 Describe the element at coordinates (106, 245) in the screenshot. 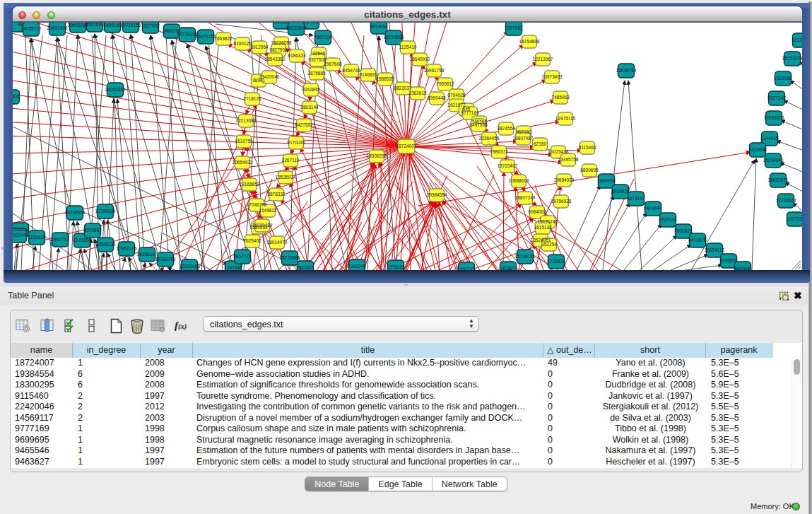

I see `svg-text: 12505135` at that location.